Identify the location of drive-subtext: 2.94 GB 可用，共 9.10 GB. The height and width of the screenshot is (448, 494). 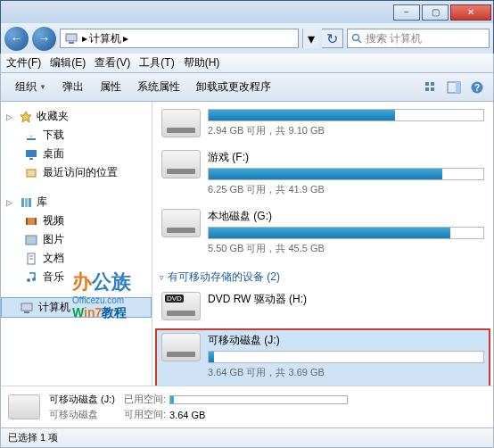
(346, 130).